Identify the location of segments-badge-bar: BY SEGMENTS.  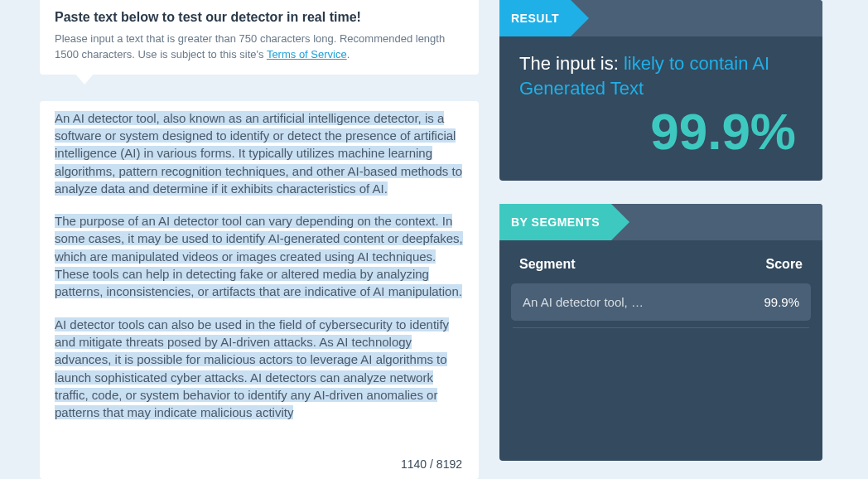
(661, 222).